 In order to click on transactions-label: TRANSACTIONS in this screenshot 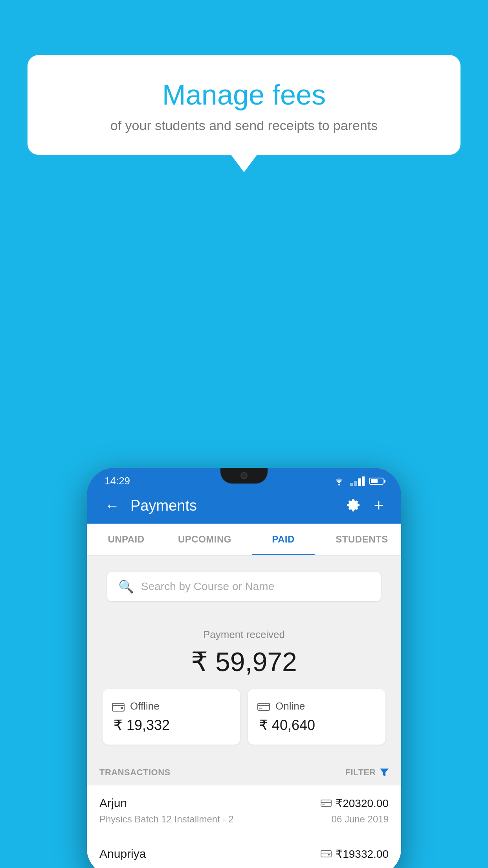, I will do `click(135, 772)`.